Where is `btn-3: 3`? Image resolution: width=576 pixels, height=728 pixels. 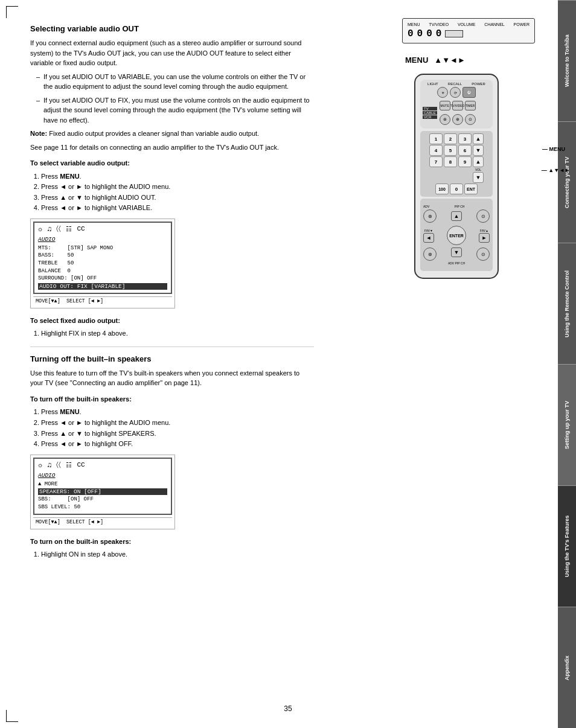 btn-3: 3 is located at coordinates (465, 139).